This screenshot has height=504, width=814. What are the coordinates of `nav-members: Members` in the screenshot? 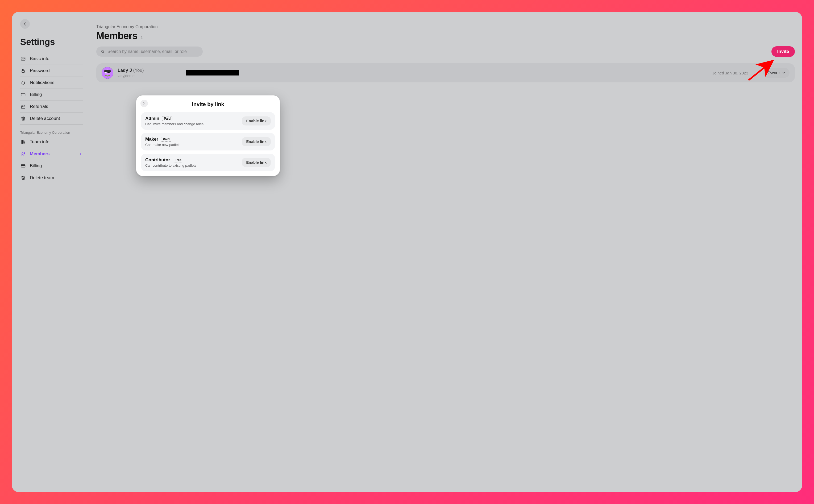 It's located at (52, 154).